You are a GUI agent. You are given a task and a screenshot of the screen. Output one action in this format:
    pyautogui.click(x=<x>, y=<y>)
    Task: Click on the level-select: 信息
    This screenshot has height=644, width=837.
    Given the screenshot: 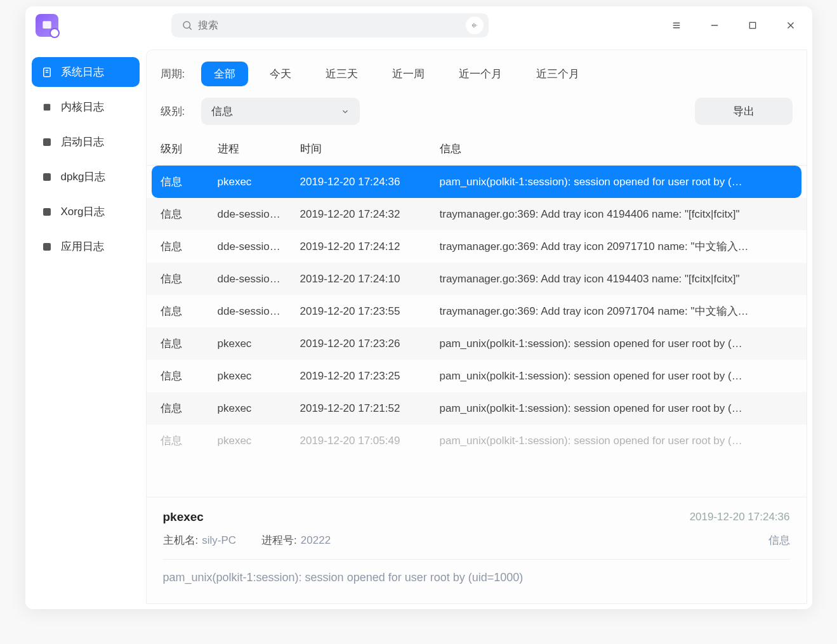 What is the action you would take?
    pyautogui.click(x=280, y=112)
    